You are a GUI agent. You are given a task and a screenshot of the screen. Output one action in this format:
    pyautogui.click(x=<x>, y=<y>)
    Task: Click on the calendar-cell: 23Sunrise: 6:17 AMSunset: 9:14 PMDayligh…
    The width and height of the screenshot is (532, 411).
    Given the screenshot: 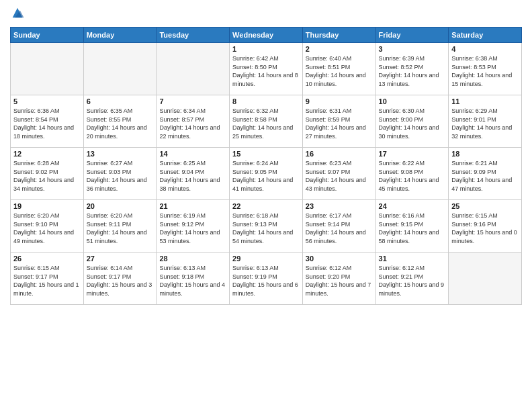 What is the action you would take?
    pyautogui.click(x=339, y=226)
    